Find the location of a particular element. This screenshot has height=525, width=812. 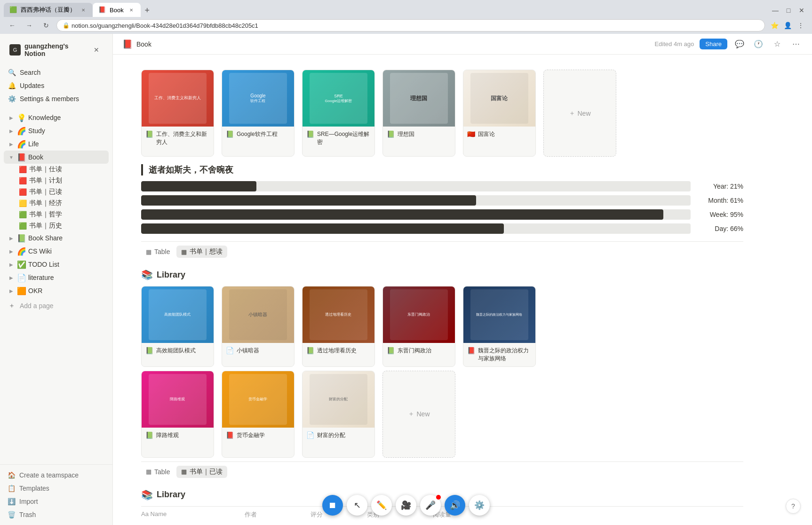

templates-btn: 📋 Templates is located at coordinates (56, 488).